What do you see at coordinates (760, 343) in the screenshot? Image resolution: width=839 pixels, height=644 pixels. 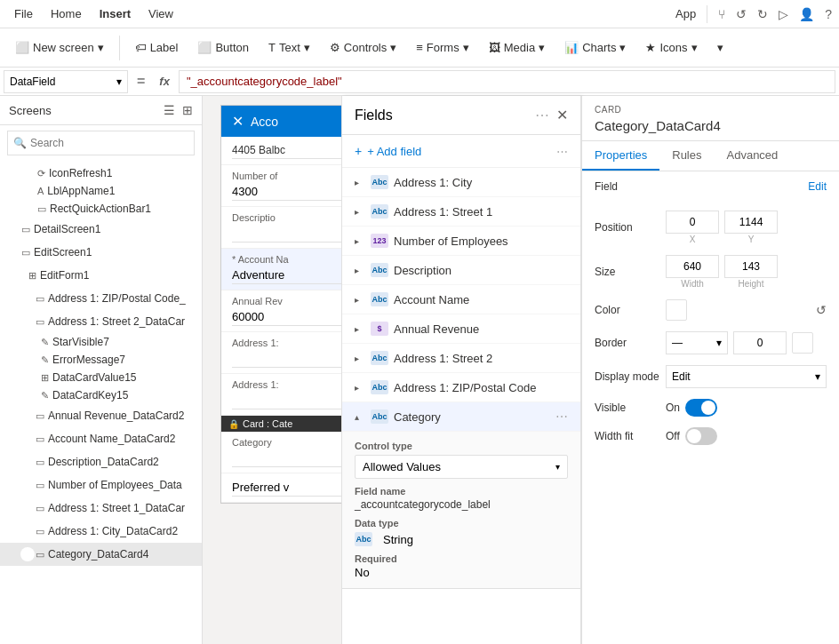 I see `prop-border-width-input` at bounding box center [760, 343].